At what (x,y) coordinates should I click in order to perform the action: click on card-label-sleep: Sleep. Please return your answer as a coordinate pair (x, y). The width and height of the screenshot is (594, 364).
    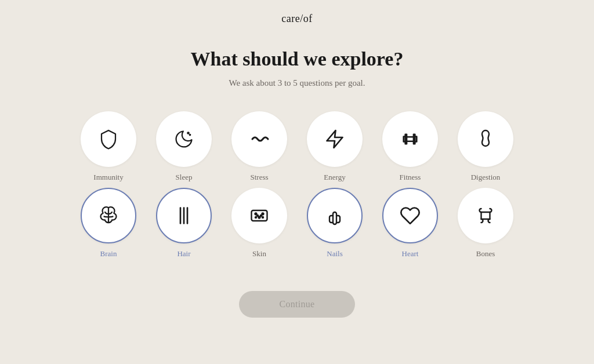
    Looking at the image, I should click on (184, 177).